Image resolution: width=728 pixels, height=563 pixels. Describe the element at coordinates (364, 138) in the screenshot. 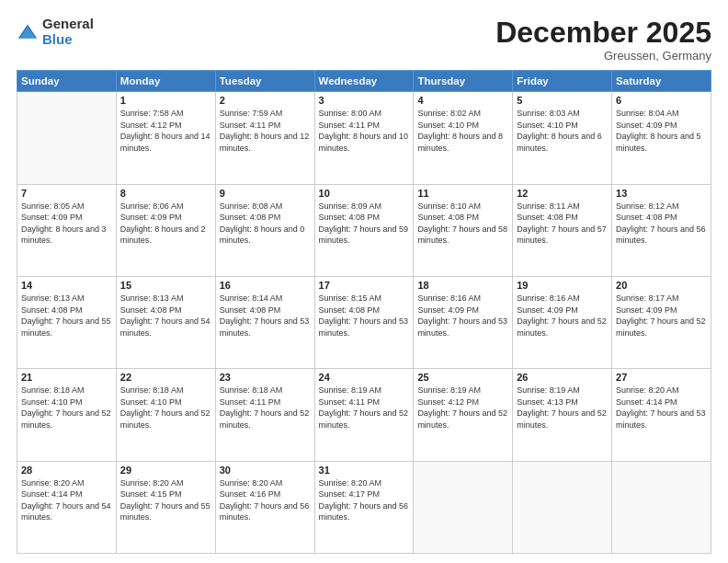

I see `calendar-cell: 3Sunrise: 8:00 AMSunset: 4:11 PMDaylight…` at that location.